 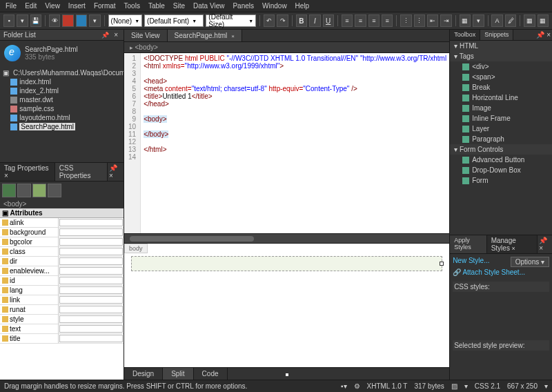 What do you see at coordinates (511, 21) in the screenshot?
I see `highlight-button: 🖉` at bounding box center [511, 21].